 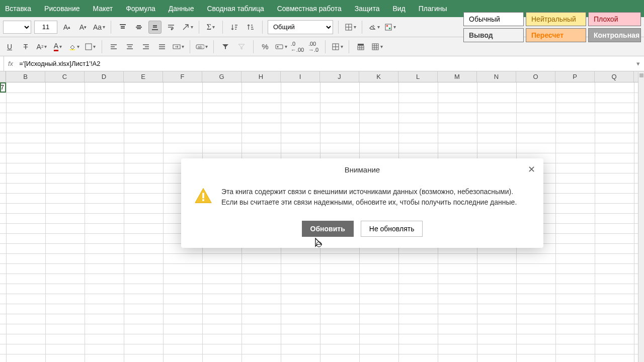 What do you see at coordinates (362, 203) in the screenshot?
I see `warning-dialog: Внимание ✕ Эта книга содержит связи с вн…` at bounding box center [362, 203].